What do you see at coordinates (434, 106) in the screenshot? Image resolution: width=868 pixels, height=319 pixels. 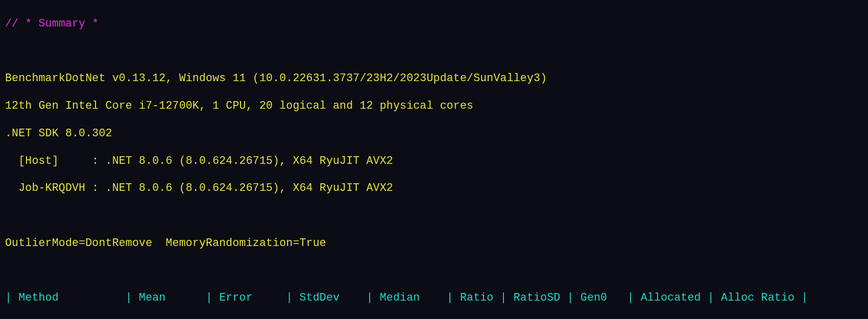 I see `env-cpu: 12th Gen Intel Core i7-12700K, 1 CPU, 20…` at bounding box center [434, 106].